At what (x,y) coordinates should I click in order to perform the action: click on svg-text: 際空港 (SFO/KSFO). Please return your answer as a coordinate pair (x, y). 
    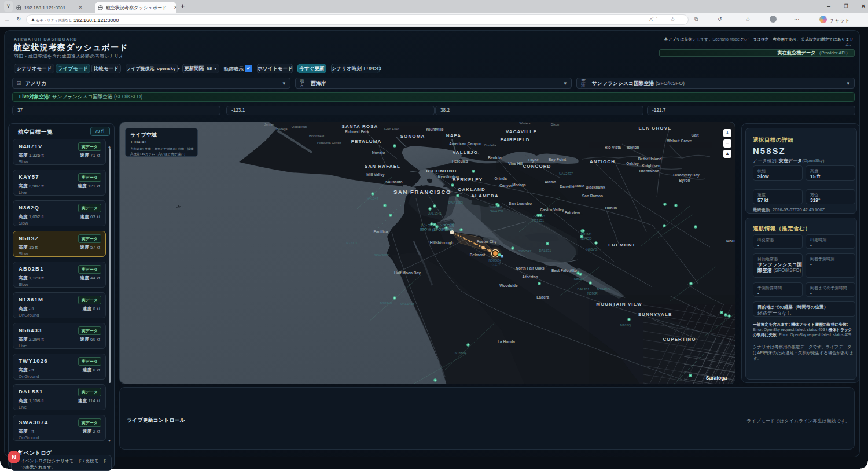
    Looking at the image, I should click on (437, 230).